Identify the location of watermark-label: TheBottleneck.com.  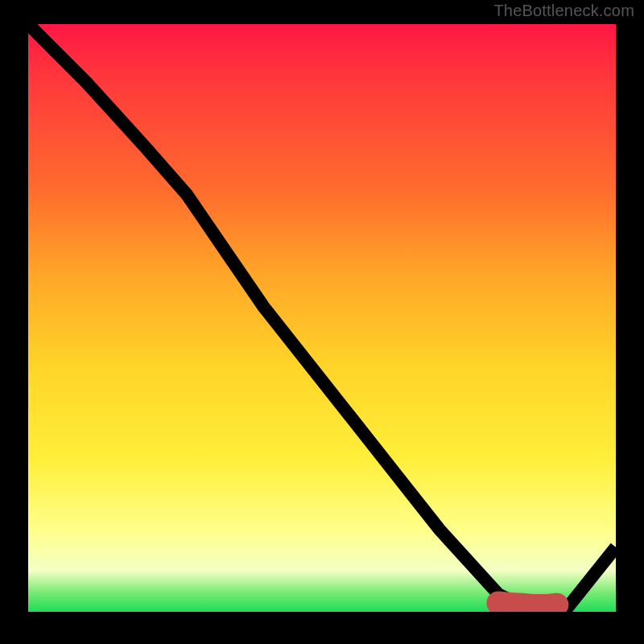
(564, 11).